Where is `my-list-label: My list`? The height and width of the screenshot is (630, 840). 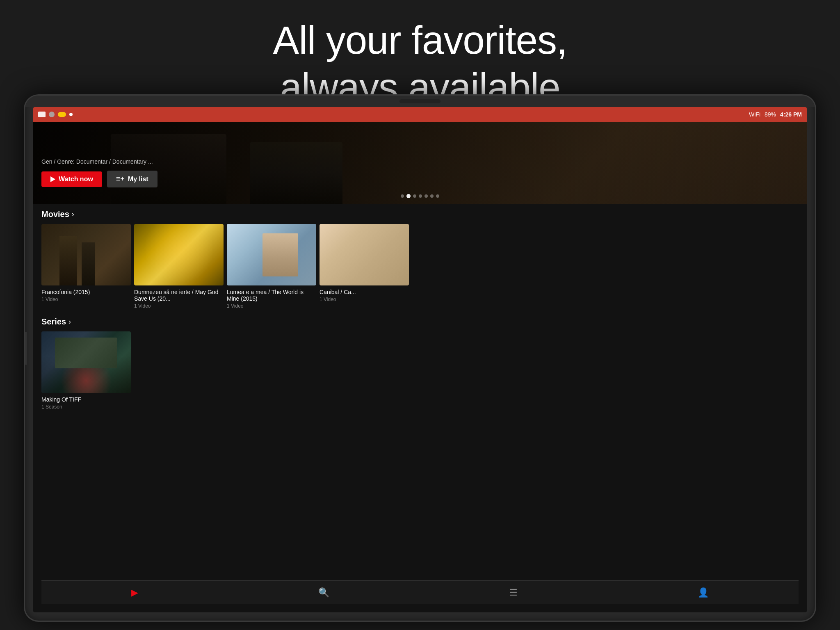 my-list-label: My list is located at coordinates (138, 179).